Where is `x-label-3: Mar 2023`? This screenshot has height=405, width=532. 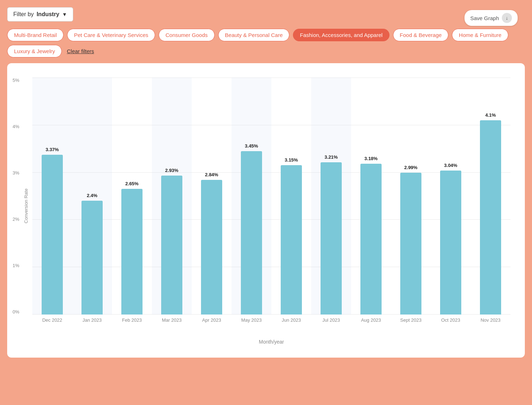
x-label-3: Mar 2023 is located at coordinates (172, 322).